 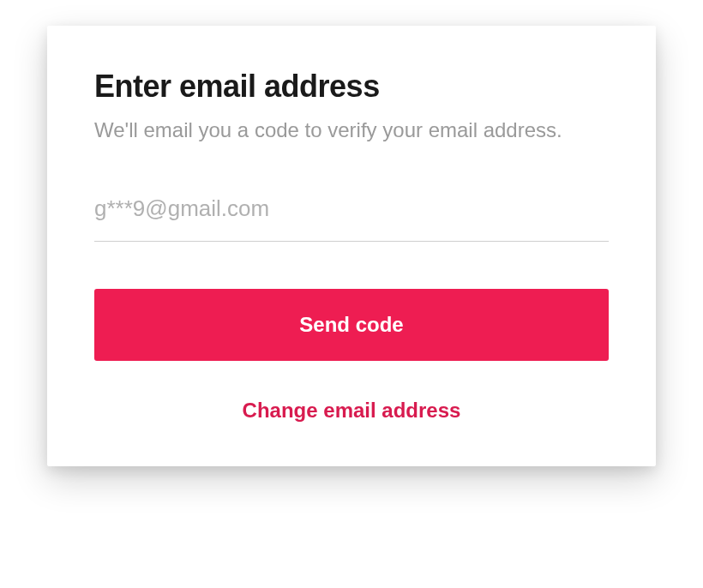 I want to click on email-input, so click(x=352, y=219).